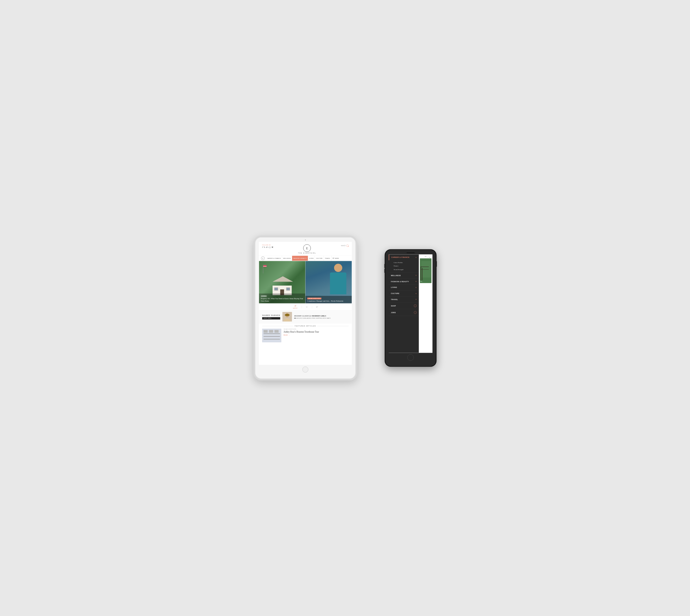 This screenshot has width=690, height=616. I want to click on ad-copy: MODERN GLASSES for MODERN GIRLS $95 NON-…, so click(321, 317).